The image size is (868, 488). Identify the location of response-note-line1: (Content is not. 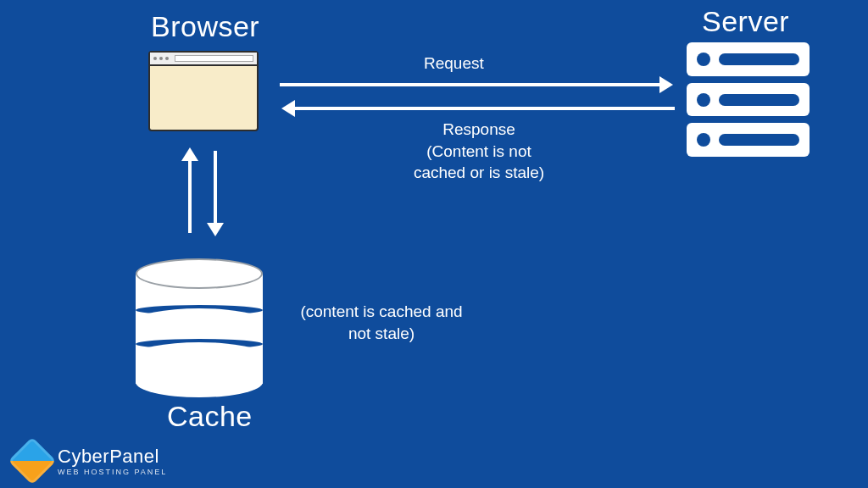
(479, 151).